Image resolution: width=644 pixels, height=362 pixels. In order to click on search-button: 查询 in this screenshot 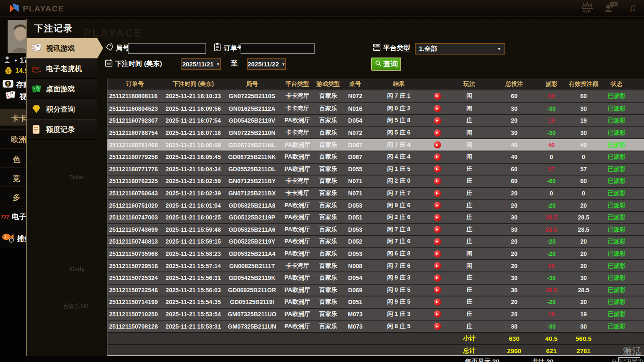, I will do `click(386, 64)`.